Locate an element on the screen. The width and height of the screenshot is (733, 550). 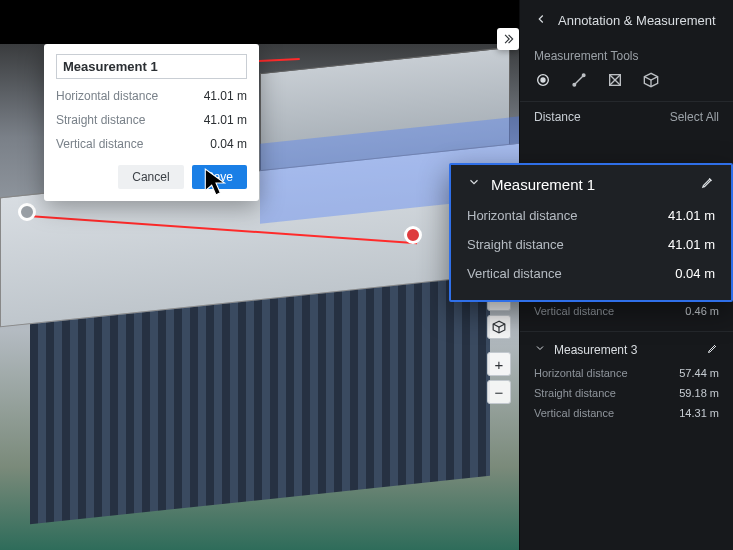
m3-sd-value: 59.18 m is located at coordinates (699, 393).